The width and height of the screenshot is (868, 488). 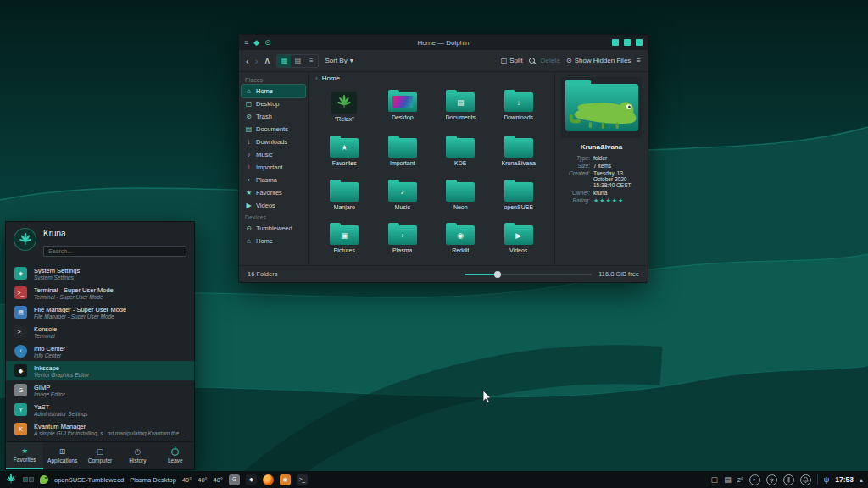 What do you see at coordinates (344, 207) in the screenshot?
I see `folder-name: Manjaro` at bounding box center [344, 207].